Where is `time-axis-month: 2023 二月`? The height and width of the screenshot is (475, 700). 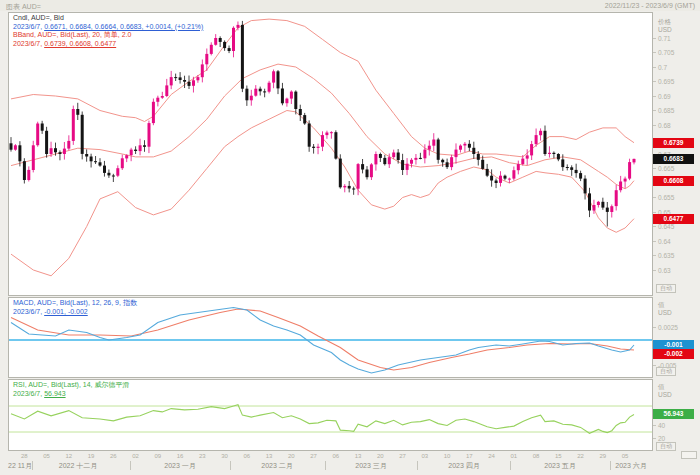 time-axis-month: 2023 二月 is located at coordinates (277, 466).